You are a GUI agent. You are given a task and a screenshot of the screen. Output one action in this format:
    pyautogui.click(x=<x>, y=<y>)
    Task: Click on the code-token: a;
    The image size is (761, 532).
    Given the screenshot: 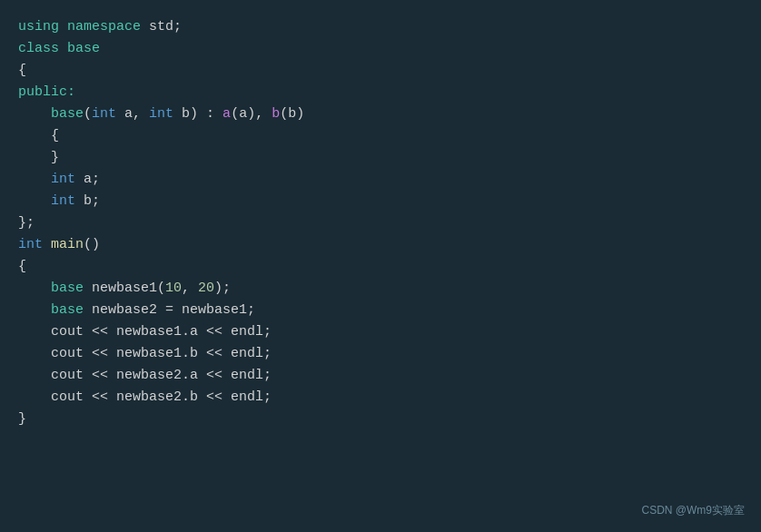 What is the action you would take?
    pyautogui.click(x=87, y=180)
    